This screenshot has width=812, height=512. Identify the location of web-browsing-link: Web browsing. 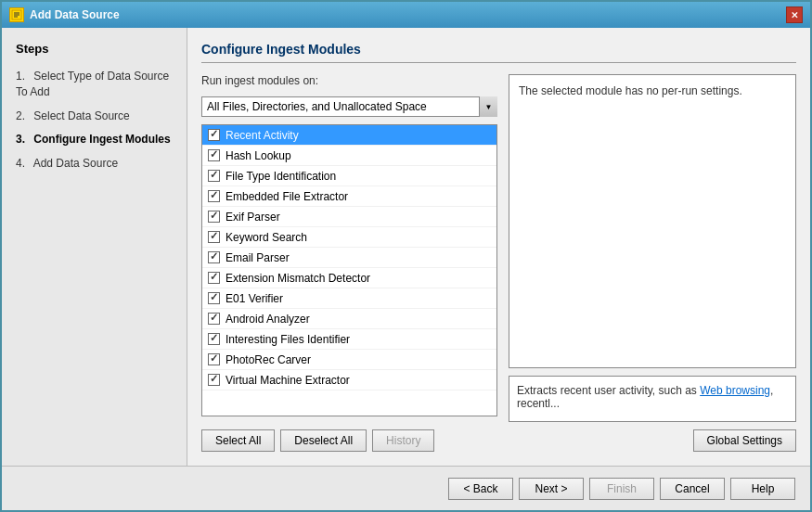
(735, 390).